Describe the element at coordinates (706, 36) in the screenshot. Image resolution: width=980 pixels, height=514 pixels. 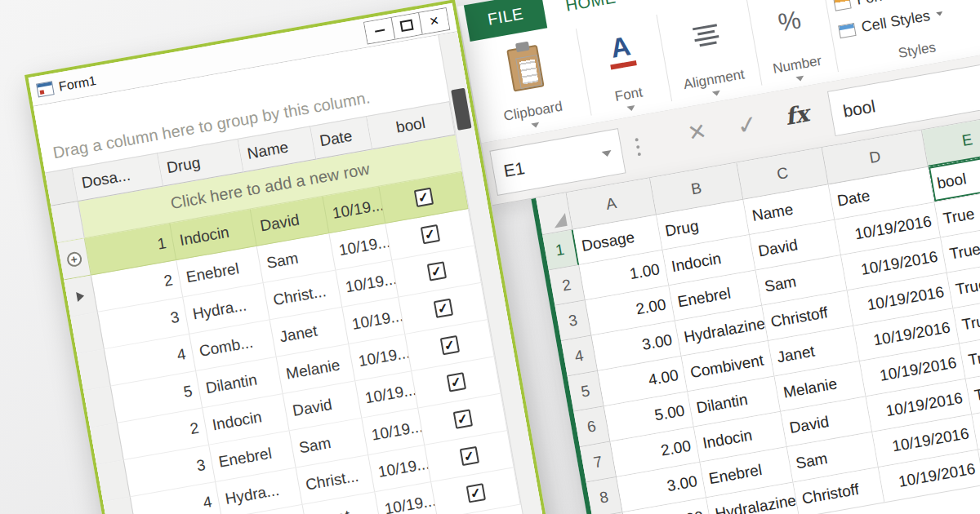
I see `align-lines-icon` at that location.